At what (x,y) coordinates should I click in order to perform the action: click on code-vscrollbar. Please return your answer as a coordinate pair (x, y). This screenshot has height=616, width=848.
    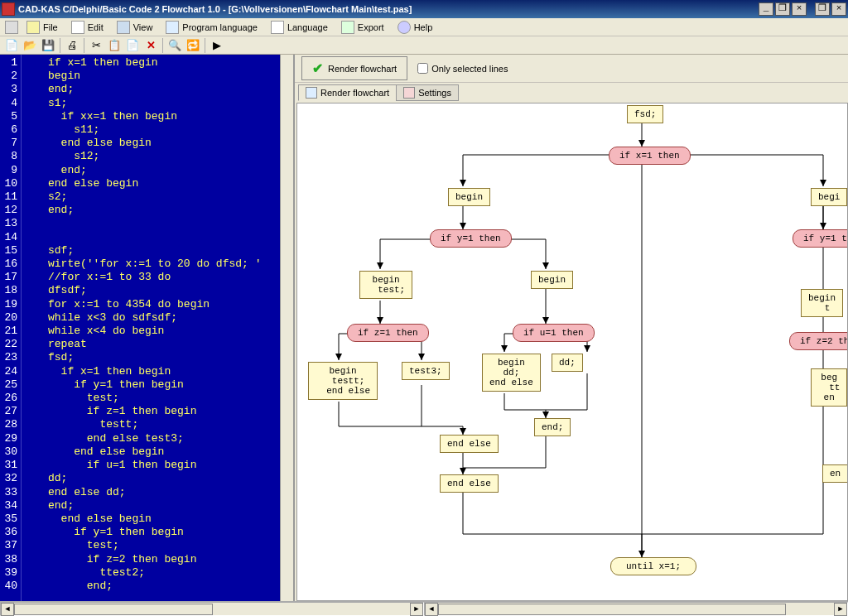
    Looking at the image, I should click on (287, 328).